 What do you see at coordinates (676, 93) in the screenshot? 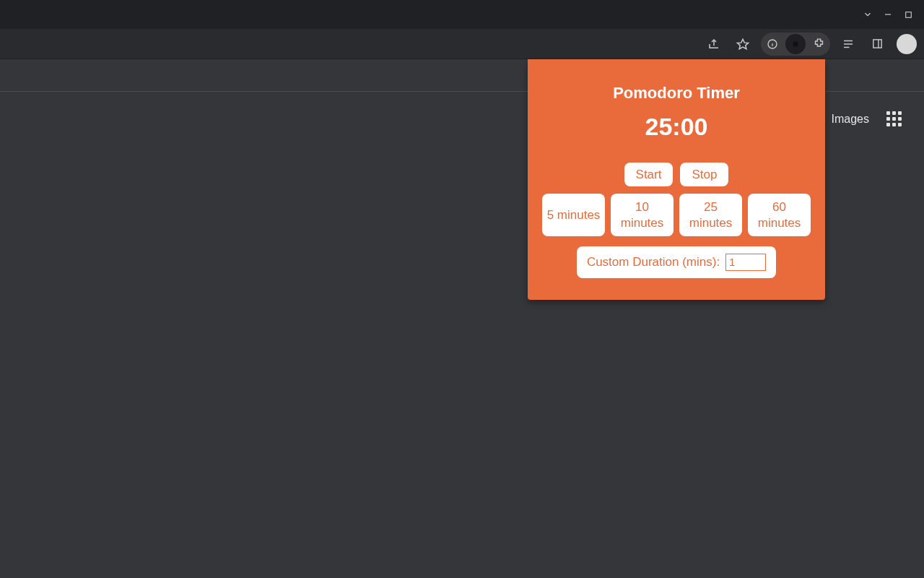
I see `popup-title: Pomodoro Timer` at bounding box center [676, 93].